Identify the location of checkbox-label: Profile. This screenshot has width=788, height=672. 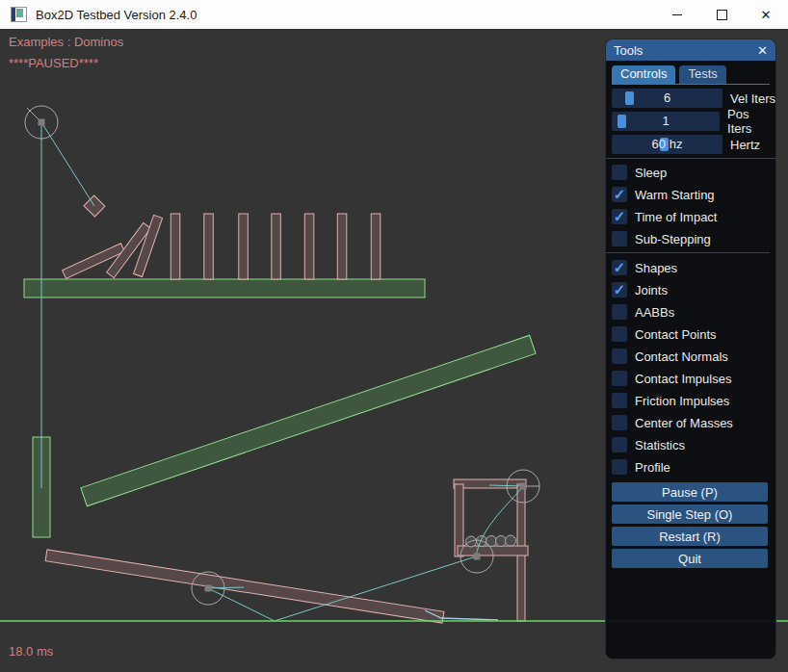
(653, 468).